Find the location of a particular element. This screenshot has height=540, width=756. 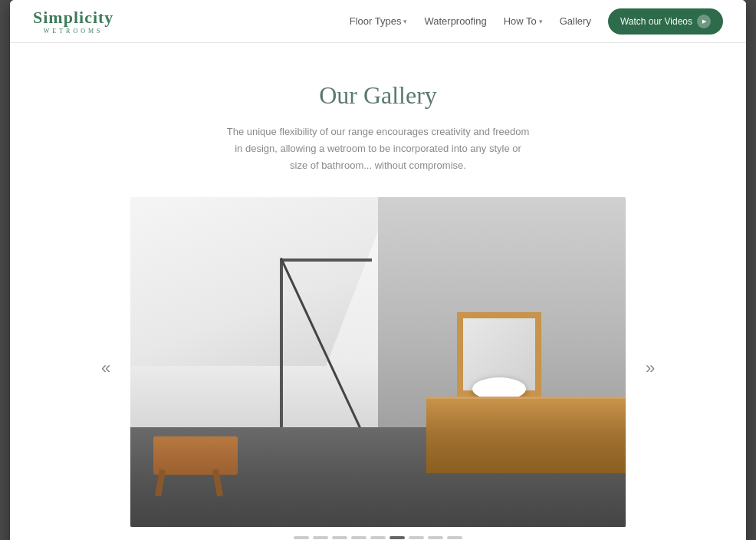

play-icon is located at coordinates (704, 21).